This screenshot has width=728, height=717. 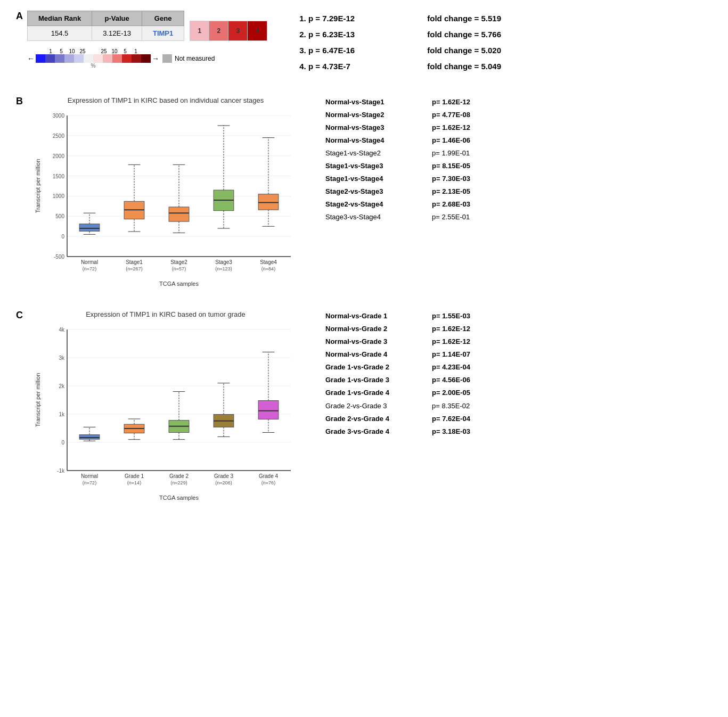 I want to click on stat-num-3: 3. p = 6.47E-16, so click(x=353, y=51).